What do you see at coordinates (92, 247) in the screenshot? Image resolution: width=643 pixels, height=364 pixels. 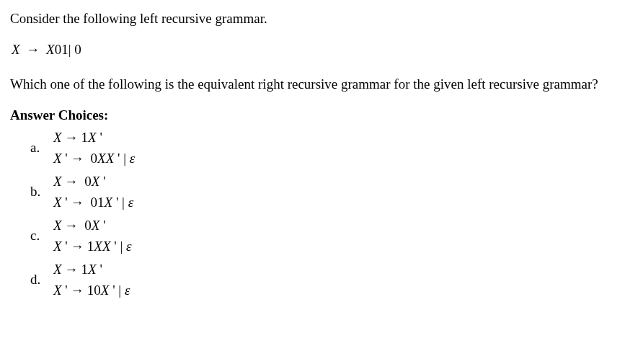 I see `choice-line-2: X '→1XX ' | ε` at bounding box center [92, 247].